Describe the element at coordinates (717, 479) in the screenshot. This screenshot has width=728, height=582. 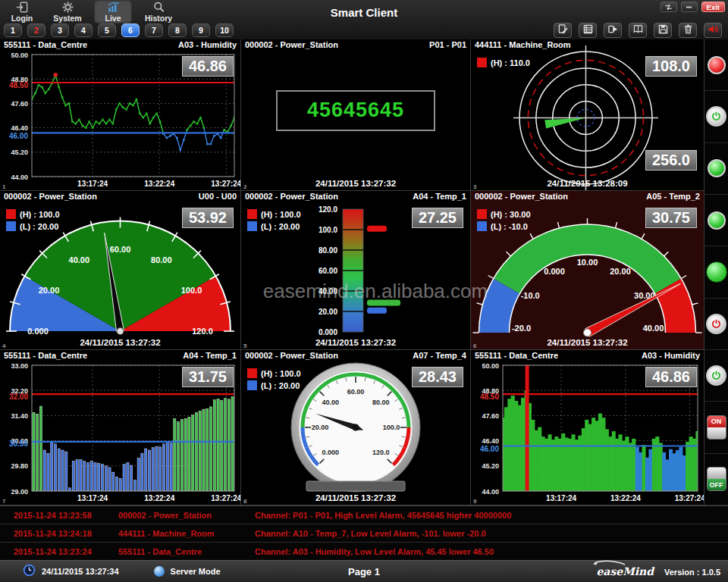
I see `off-switch: OFF` at that location.